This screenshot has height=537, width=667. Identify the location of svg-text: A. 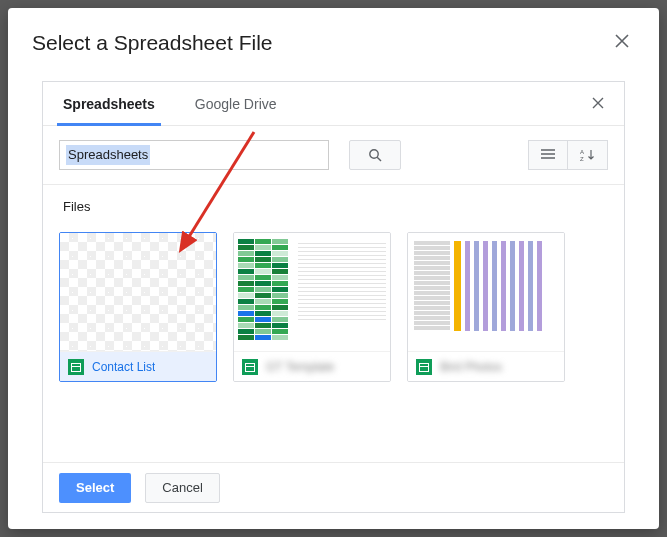
(582, 152).